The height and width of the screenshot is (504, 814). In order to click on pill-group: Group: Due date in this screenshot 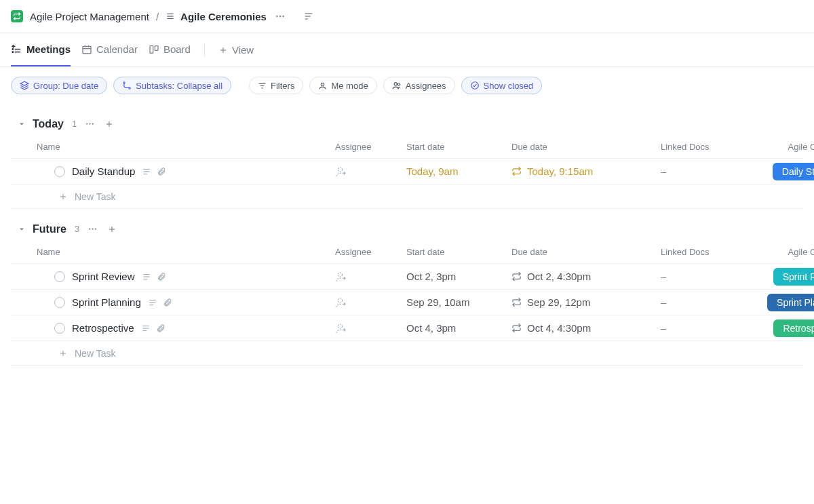, I will do `click(59, 85)`.